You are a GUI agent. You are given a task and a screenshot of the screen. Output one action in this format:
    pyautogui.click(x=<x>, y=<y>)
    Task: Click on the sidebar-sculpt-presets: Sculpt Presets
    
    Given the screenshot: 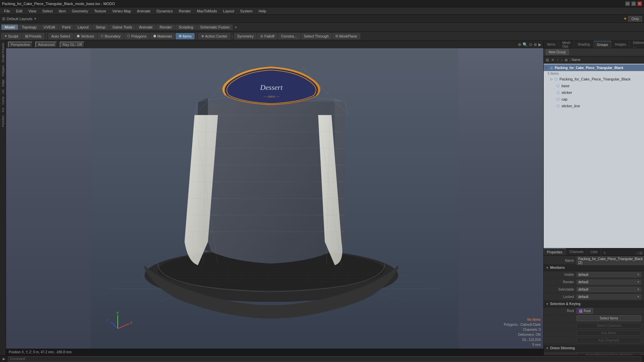 What is the action you would take?
    pyautogui.click(x=3, y=53)
    